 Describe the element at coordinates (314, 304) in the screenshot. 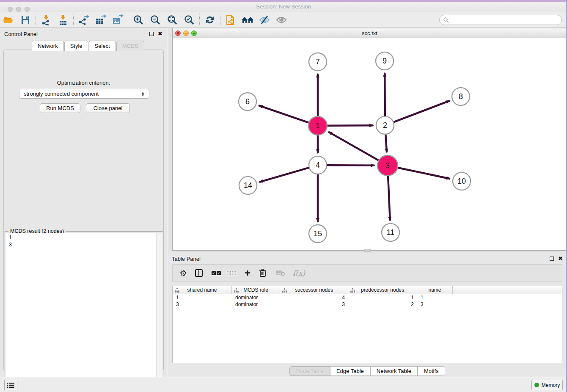

I see `cell-successor-nodes: 3` at that location.